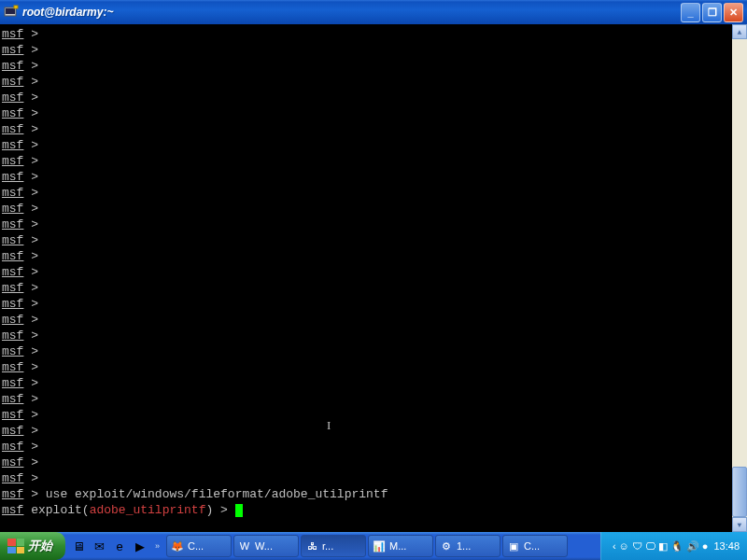  I want to click on window-titlebar: root@birdarmy:~ _ ❐ ✕, so click(374, 12).